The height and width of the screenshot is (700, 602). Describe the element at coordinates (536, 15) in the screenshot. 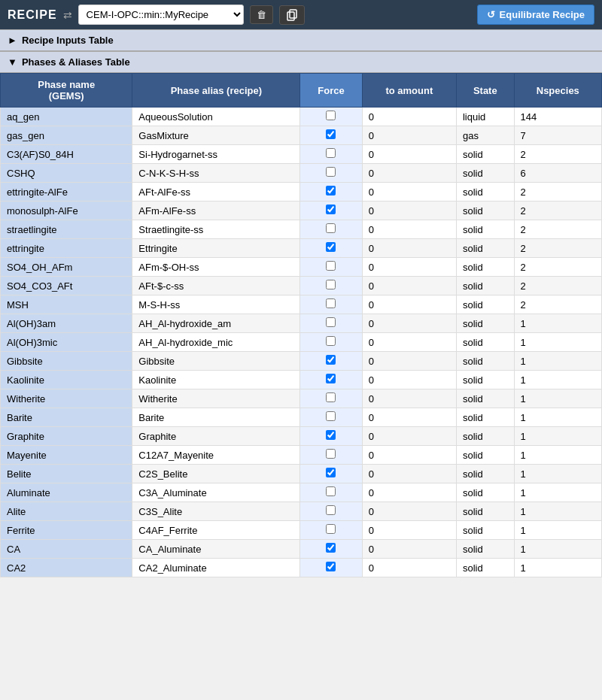

I see `equilibrate-button: ↺ Equilibrate Recipe` at that location.